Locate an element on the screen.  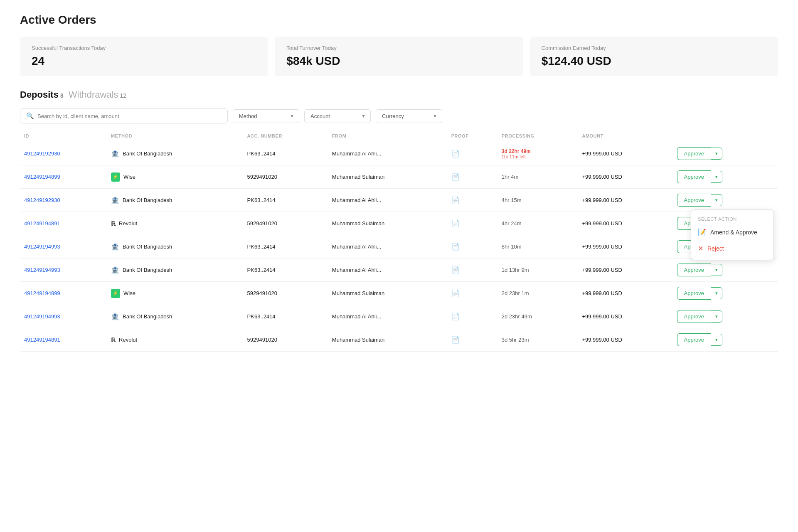
cell-method: 🏦Bank Of Bangladesh is located at coordinates (175, 154).